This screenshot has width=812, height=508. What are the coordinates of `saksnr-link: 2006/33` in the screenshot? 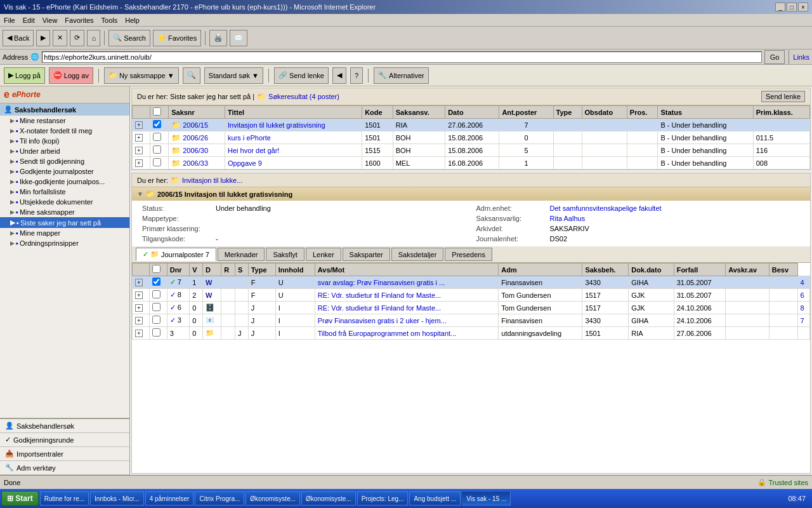 It's located at (195, 163).